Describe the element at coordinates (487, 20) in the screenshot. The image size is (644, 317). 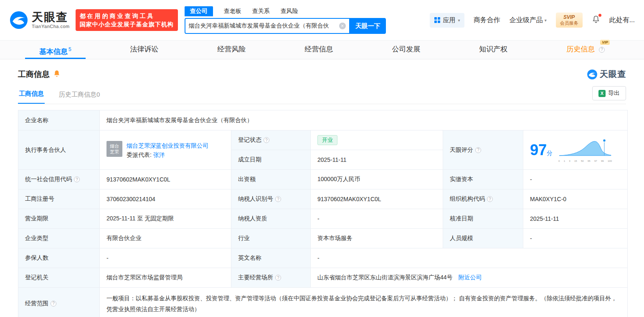
I see `business-cooperation-link: 商务合作` at that location.